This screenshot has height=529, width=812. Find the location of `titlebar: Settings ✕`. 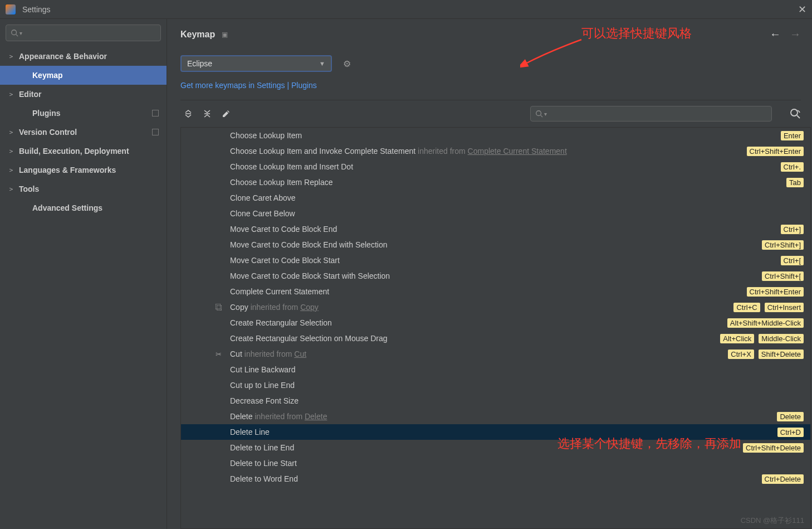

titlebar: Settings ✕ is located at coordinates (406, 9).